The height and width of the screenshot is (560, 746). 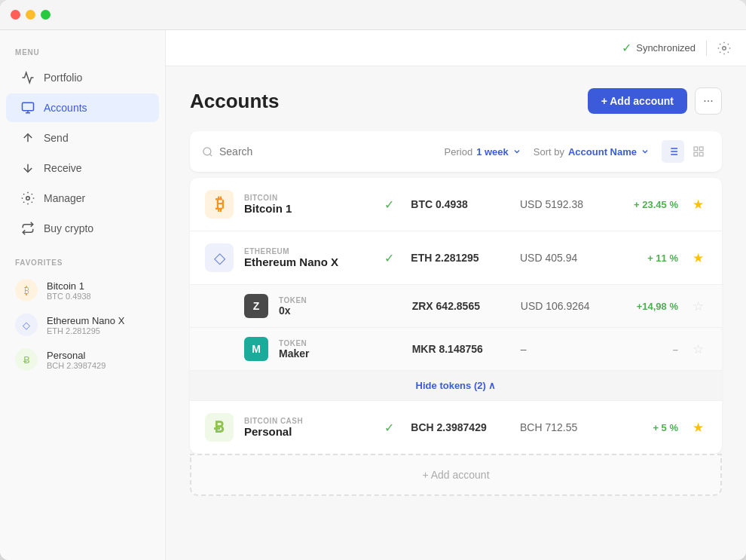 What do you see at coordinates (65, 198) in the screenshot?
I see `sidebar-label-manager: Manager` at bounding box center [65, 198].